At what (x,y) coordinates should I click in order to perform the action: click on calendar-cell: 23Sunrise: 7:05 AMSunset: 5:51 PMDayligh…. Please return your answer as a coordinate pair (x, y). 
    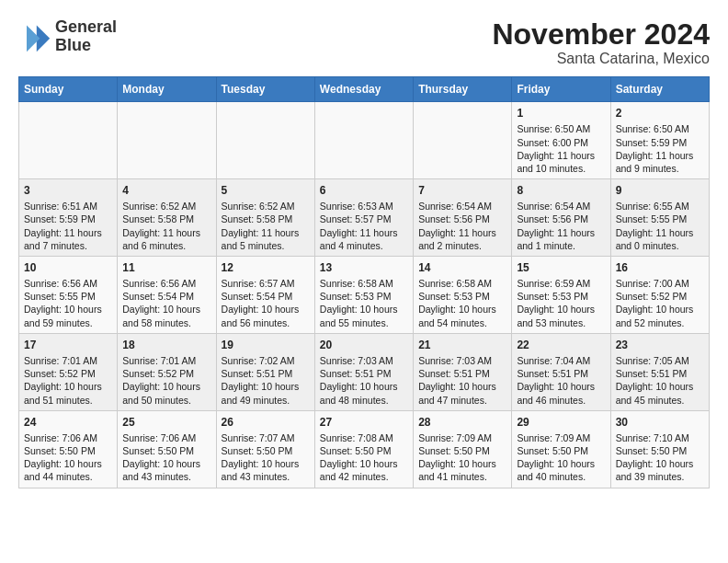
    Looking at the image, I should click on (660, 372).